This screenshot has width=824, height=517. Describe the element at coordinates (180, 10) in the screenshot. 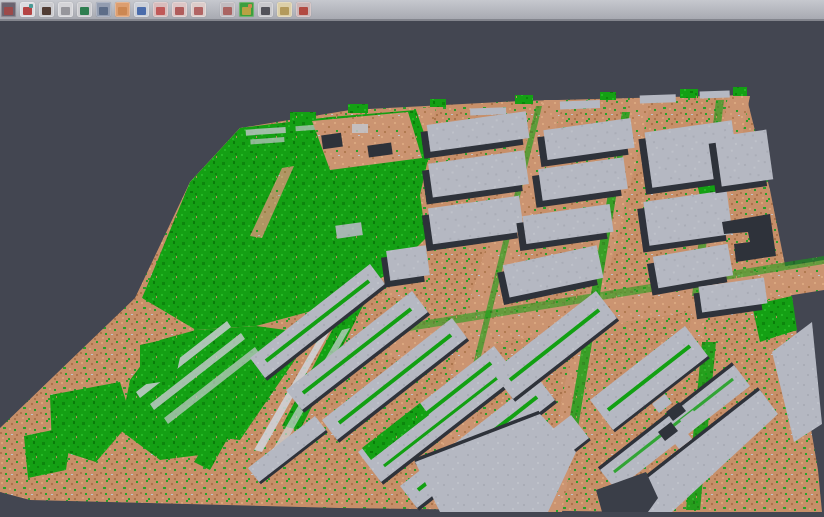

I see `target-red-icon` at that location.